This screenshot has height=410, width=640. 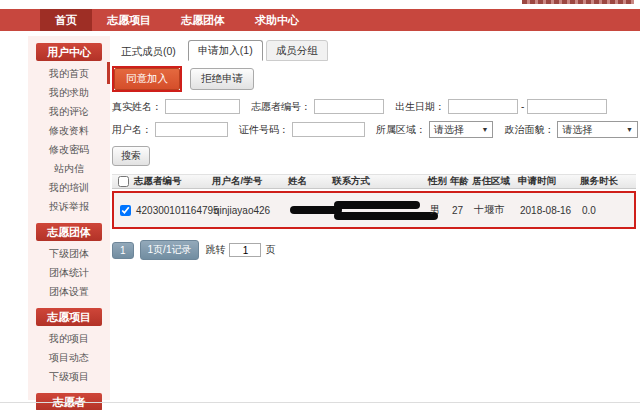 I want to click on birth-date-from-input, so click(x=483, y=106).